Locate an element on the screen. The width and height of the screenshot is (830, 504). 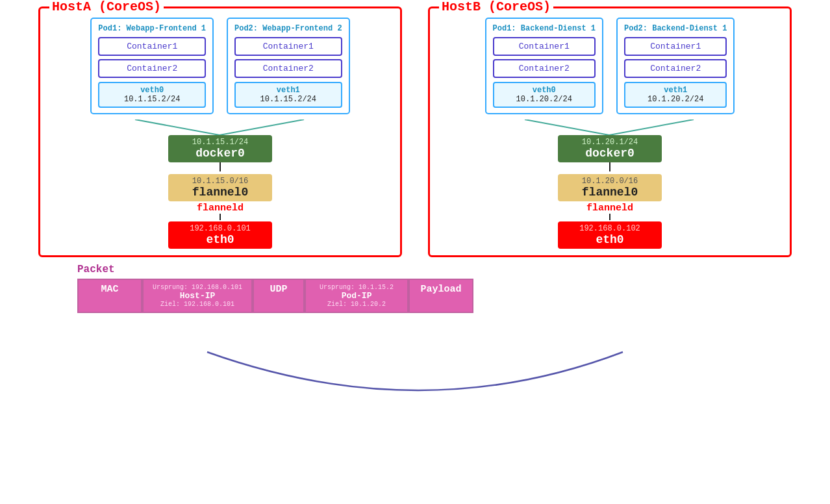
host-a-pods-row: Pod1: Webapp-Frontend 1 Container1 Conta… is located at coordinates (220, 66).